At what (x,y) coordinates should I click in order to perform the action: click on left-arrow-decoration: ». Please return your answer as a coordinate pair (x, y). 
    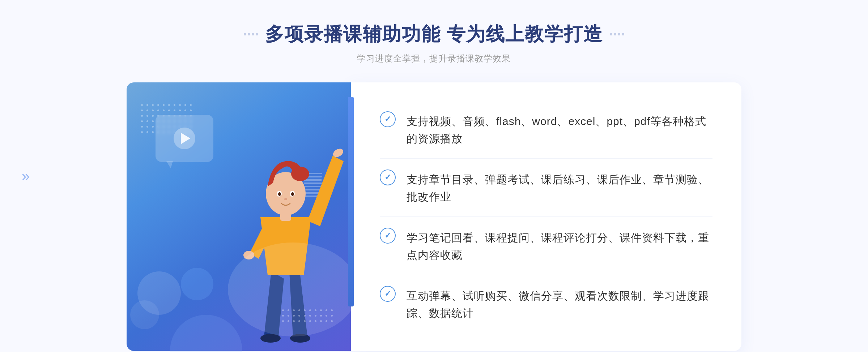
    Looking at the image, I should click on (26, 176).